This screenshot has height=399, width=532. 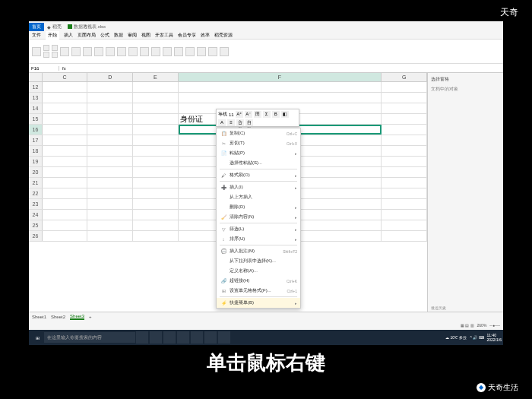 I want to click on search-box: 在这里输入你要搜索的内容, so click(x=90, y=337).